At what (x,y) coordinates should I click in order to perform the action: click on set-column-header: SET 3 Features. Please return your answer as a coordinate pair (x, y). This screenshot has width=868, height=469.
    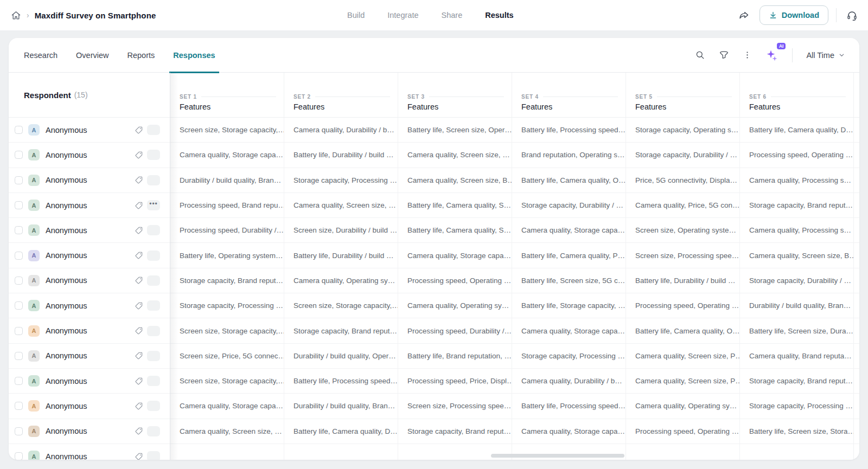
    Looking at the image, I should click on (455, 95).